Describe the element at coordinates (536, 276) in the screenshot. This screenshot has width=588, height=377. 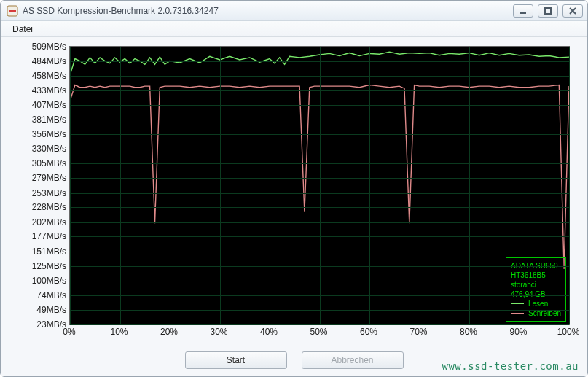
I see `info-line: HT3618B5` at that location.